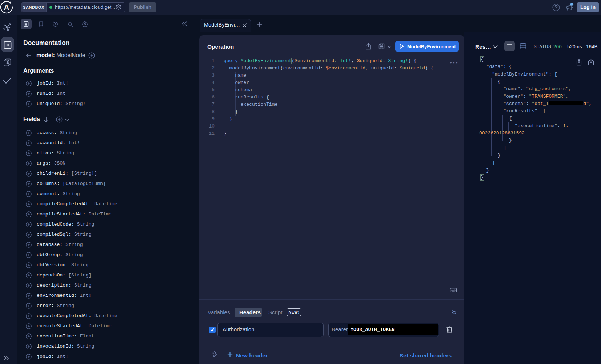  What do you see at coordinates (7, 7) in the screenshot?
I see `svg-text: A` at bounding box center [7, 7].